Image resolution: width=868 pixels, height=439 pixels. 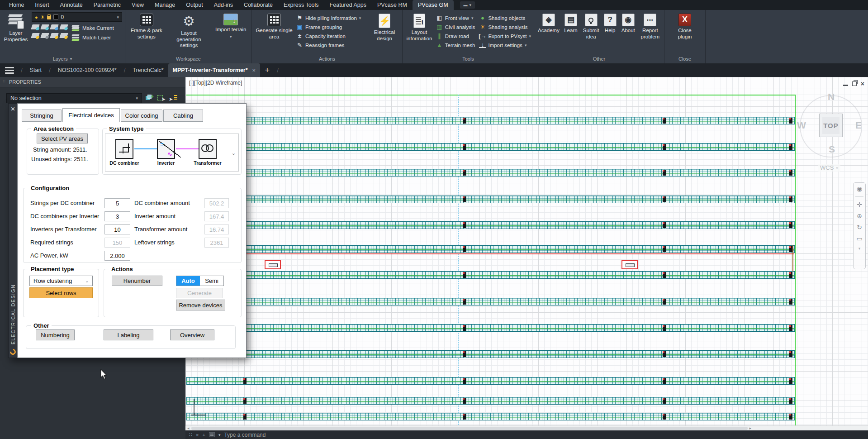 I want to click on viewport-restore-icon, so click(x=854, y=84).